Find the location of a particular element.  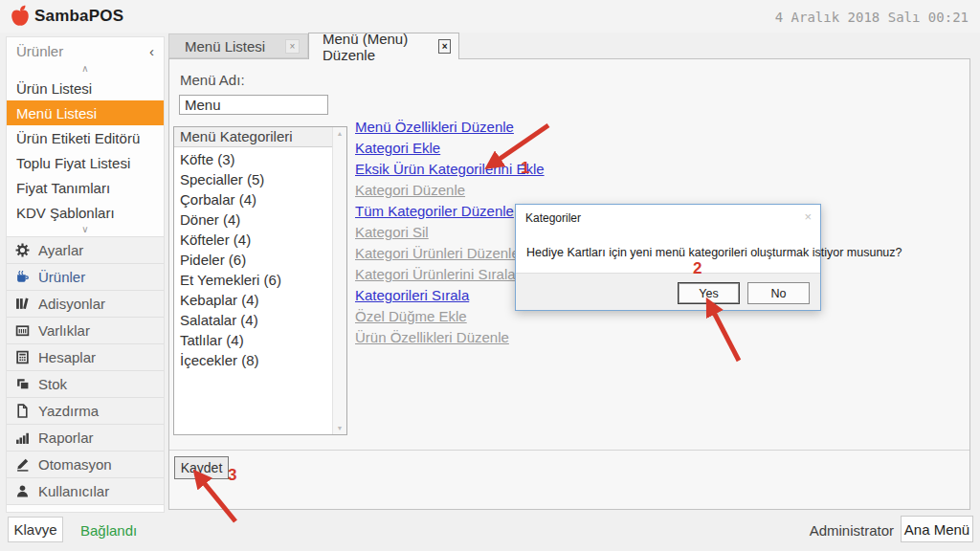

tab-menu-listesi: Menü Listesi × is located at coordinates (238, 46).